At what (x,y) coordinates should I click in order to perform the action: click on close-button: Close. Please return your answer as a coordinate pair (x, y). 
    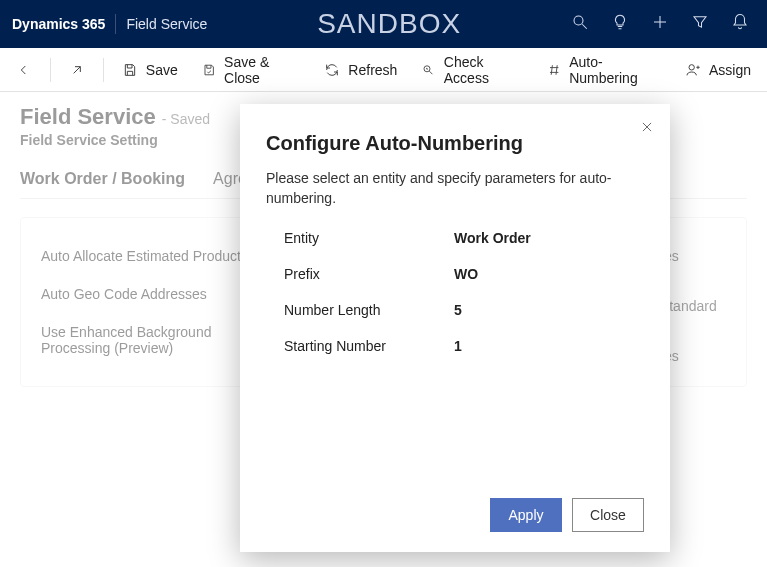
    Looking at the image, I should click on (608, 515).